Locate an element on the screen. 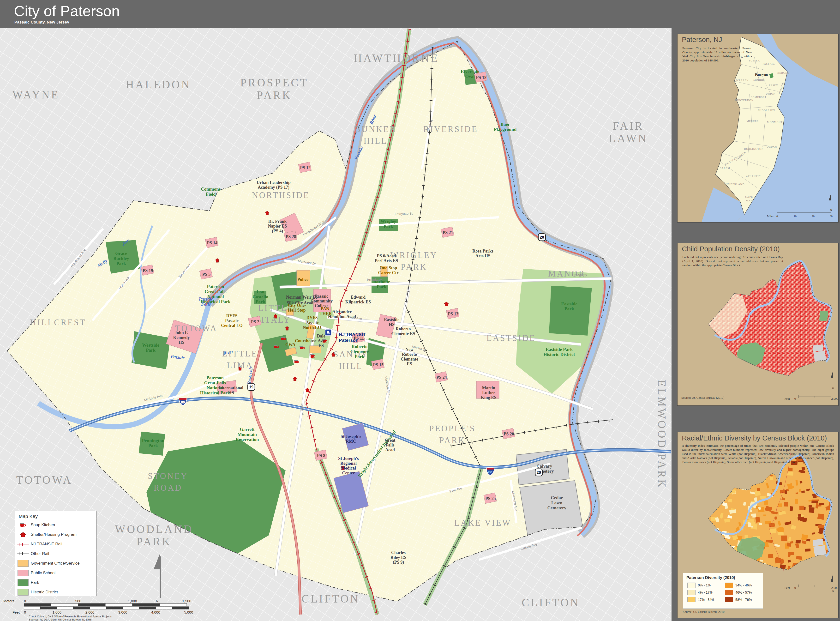  map-label: PS 19 is located at coordinates (148, 271).